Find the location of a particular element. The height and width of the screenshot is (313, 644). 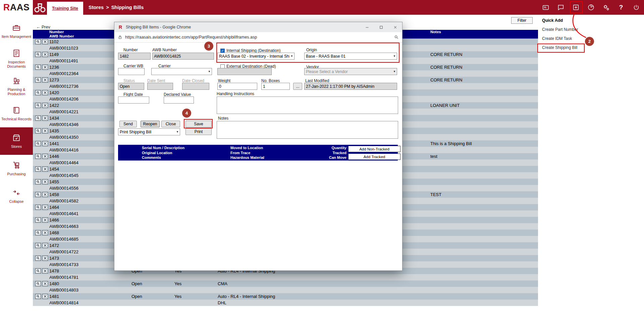

tab-training-site: Training Site is located at coordinates (65, 8).